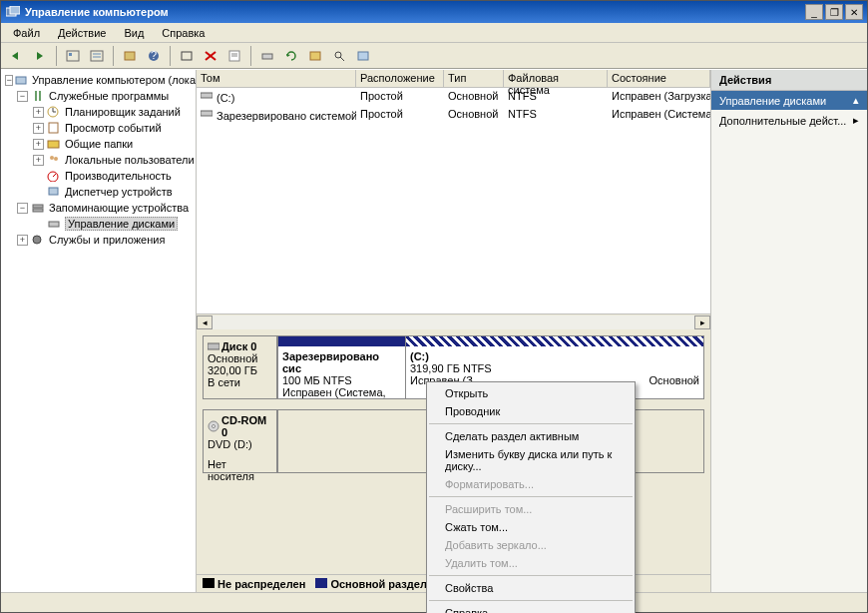  What do you see at coordinates (453, 97) in the screenshot?
I see `volume-row: (C:) Простой Основной NTFS Исправен (Заг…` at bounding box center [453, 97].